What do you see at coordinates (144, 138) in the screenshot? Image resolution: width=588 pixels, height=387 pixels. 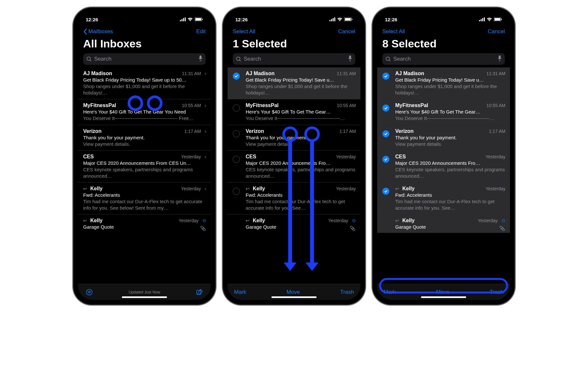 I see `email-row: Verizon1:17 AM› Thank you for your payme…` at bounding box center [144, 138].